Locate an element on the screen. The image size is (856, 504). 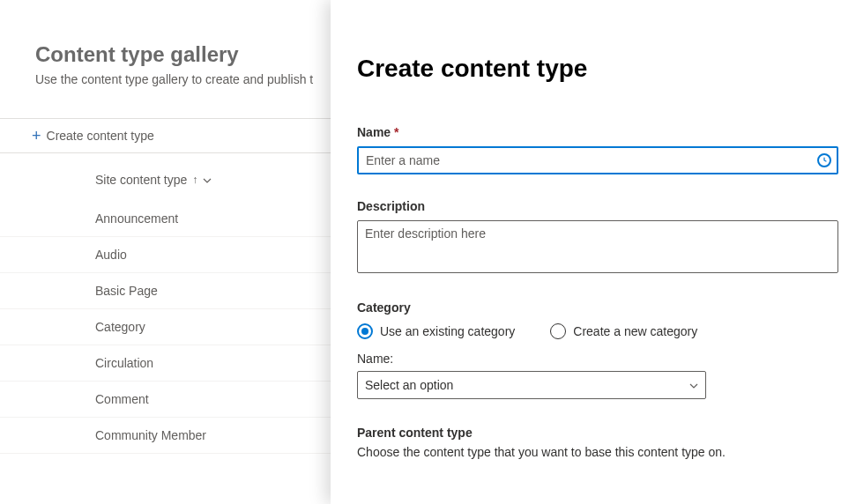
description-input is located at coordinates (598, 247).